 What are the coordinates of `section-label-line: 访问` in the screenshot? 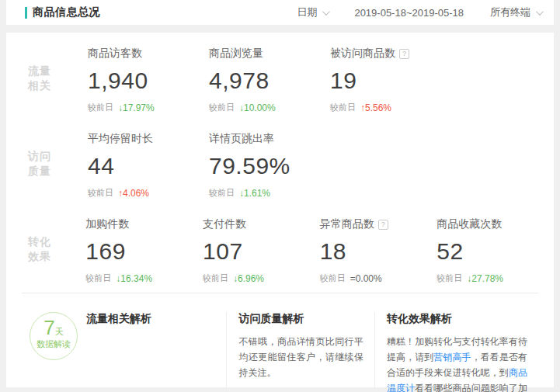 It's located at (57, 157).